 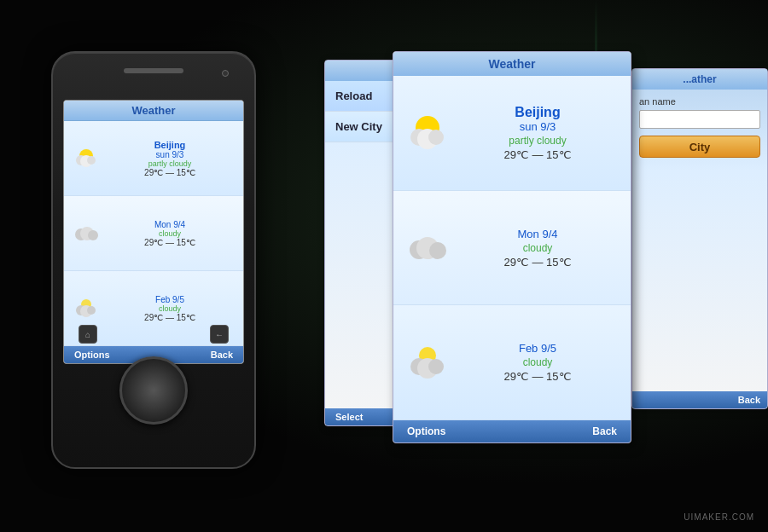 What do you see at coordinates (538, 113) in the screenshot?
I see `panel1-city-1: Beijing` at bounding box center [538, 113].